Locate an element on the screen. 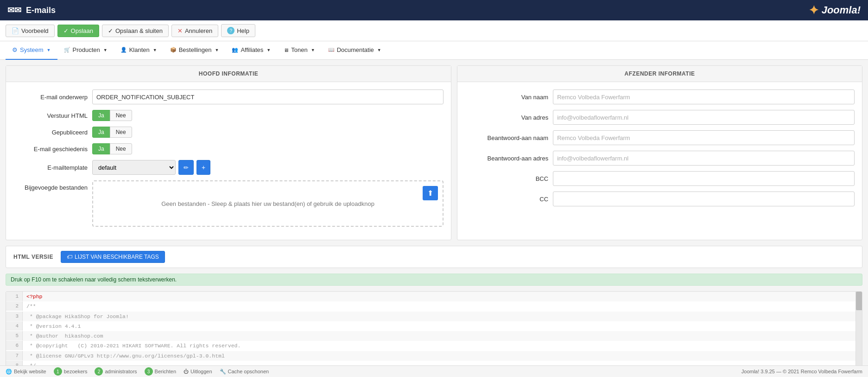 This screenshot has width=868, height=377. bcc-label: BCC is located at coordinates (507, 179).